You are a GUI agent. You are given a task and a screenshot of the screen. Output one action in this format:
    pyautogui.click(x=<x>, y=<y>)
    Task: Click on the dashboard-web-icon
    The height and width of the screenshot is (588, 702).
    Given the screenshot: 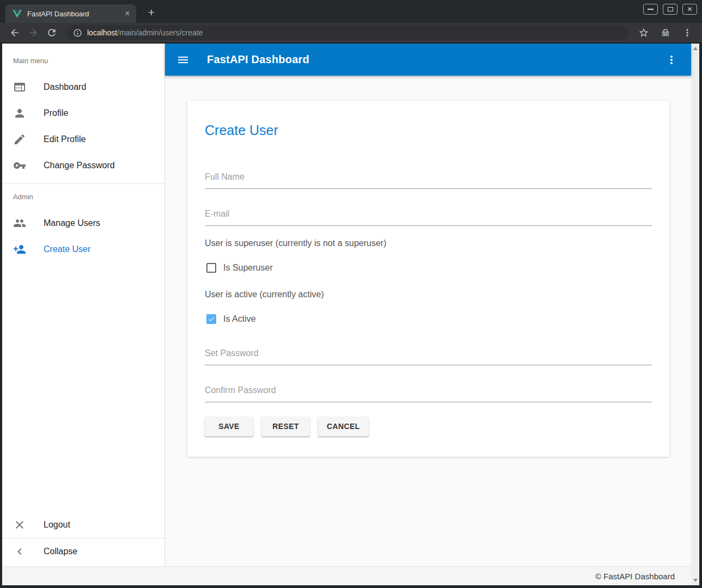 What is the action you would take?
    pyautogui.click(x=20, y=87)
    